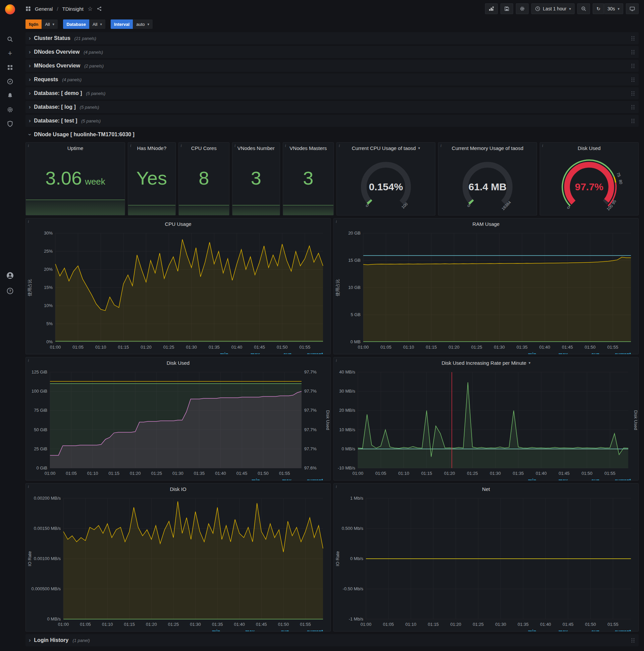  Describe the element at coordinates (332, 93) in the screenshot. I see `row-database-demo: › Database: [ demo ] (5 panels)` at that location.